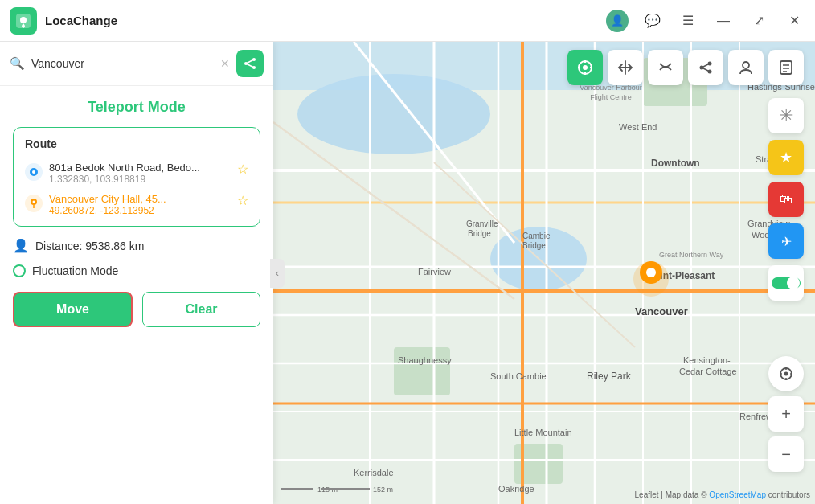 The width and height of the screenshot is (815, 504). I want to click on move-mode-button, so click(625, 68).